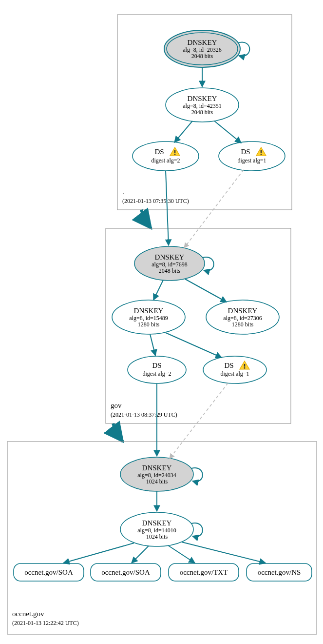 The width and height of the screenshot is (323, 644). Describe the element at coordinates (157, 475) in the screenshot. I see `svg-text: alg=8, id=24034` at that location.